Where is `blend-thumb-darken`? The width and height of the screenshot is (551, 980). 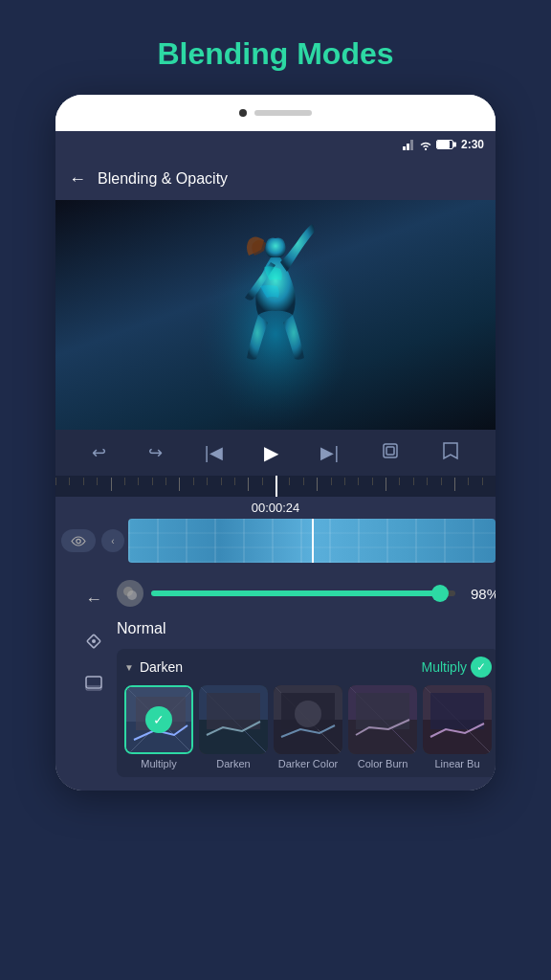 blend-thumb-darken is located at coordinates (233, 720).